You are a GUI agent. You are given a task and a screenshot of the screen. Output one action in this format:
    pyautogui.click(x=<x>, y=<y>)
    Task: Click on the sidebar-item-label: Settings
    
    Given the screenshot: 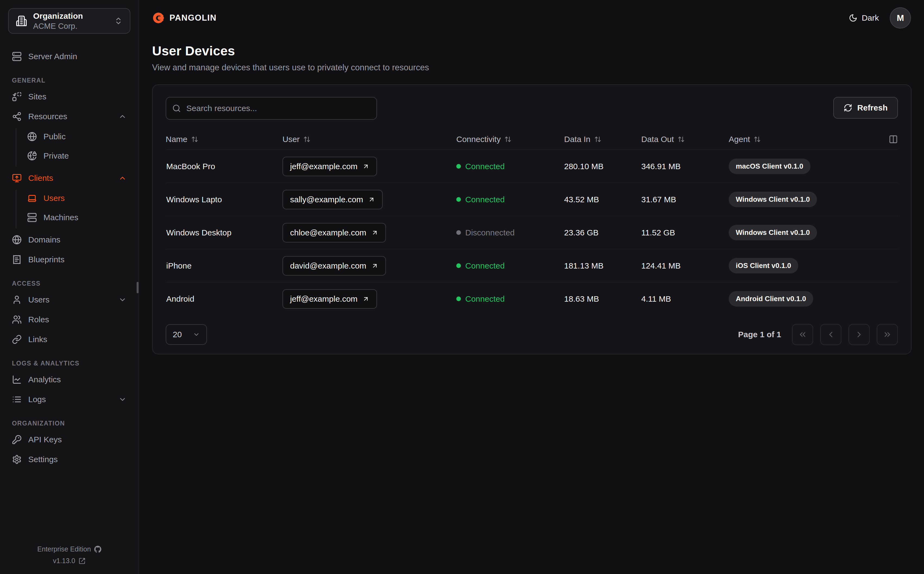 What is the action you would take?
    pyautogui.click(x=43, y=459)
    